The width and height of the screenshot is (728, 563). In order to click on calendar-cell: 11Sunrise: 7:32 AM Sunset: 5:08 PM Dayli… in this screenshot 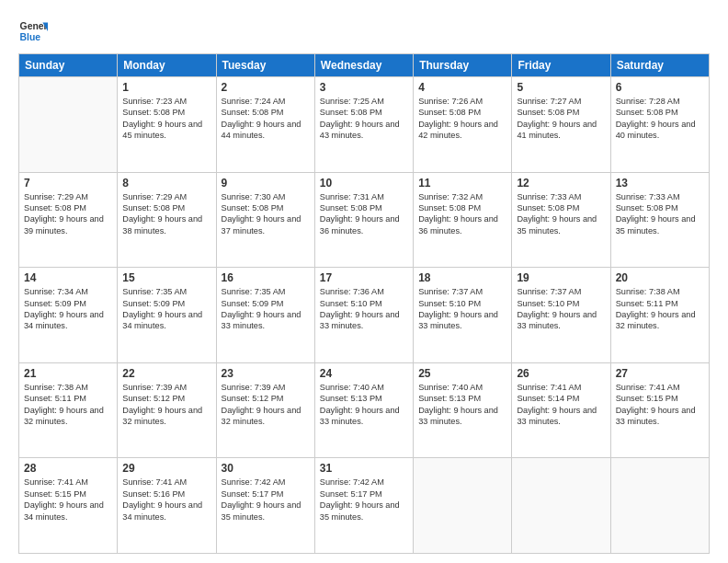, I will do `click(463, 220)`.